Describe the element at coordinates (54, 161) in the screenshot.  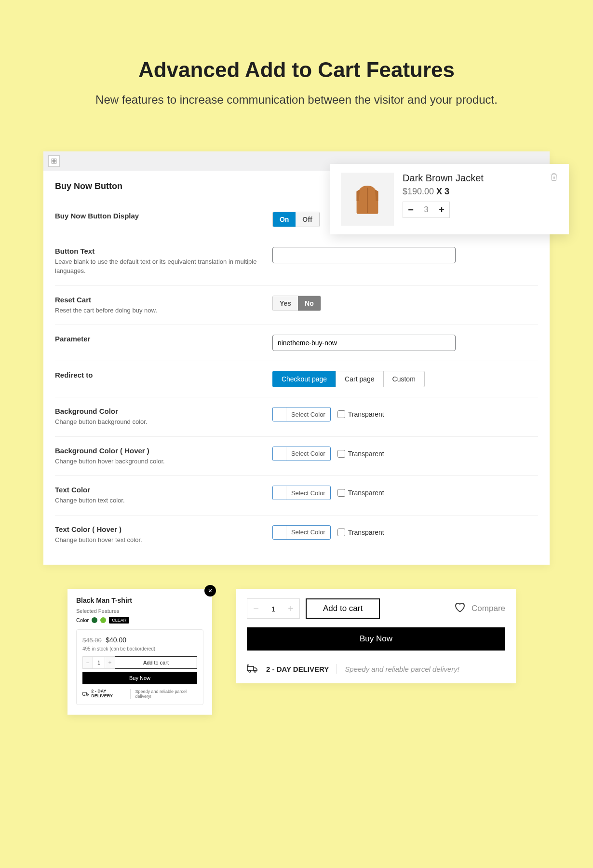
I see `drag-handle` at that location.